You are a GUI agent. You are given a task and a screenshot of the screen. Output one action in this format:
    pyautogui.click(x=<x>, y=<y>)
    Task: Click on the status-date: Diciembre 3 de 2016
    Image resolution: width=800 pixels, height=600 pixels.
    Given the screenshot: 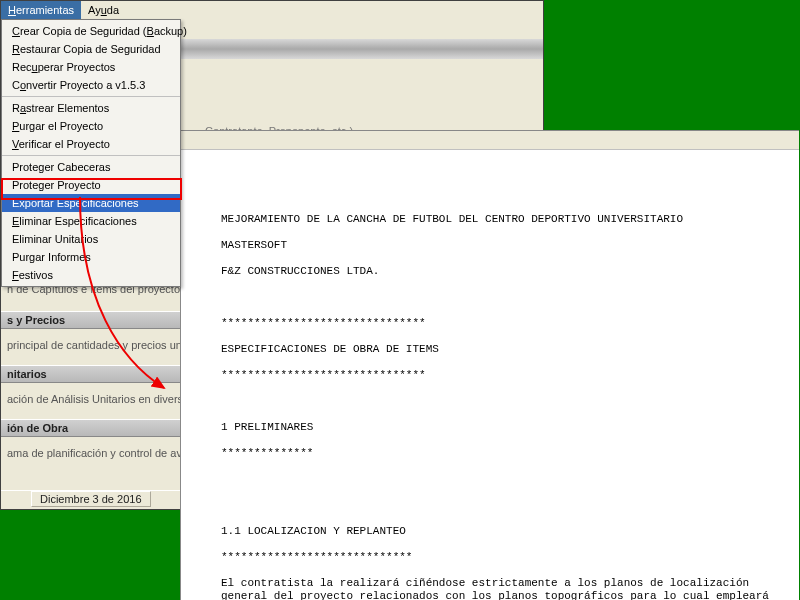 What is the action you would take?
    pyautogui.click(x=91, y=499)
    